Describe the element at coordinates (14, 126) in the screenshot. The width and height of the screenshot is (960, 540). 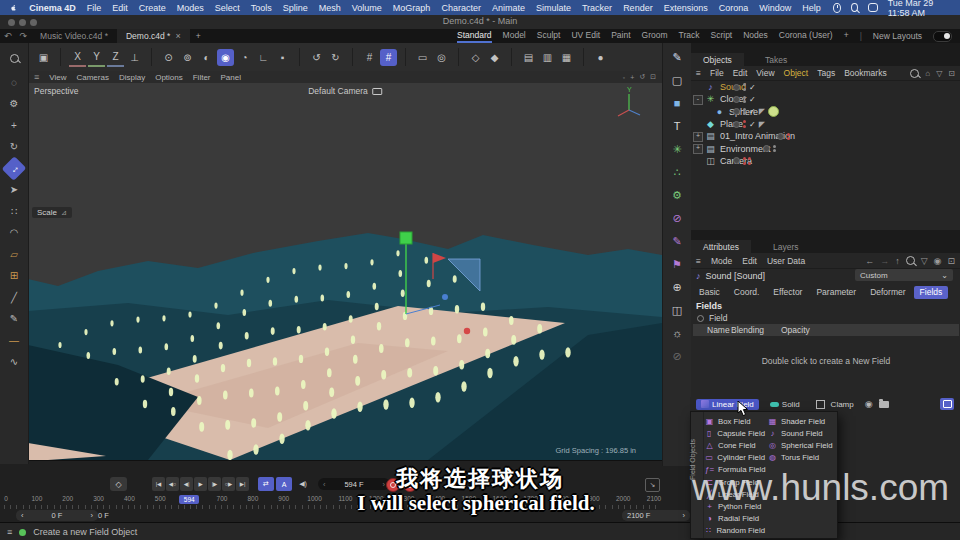
I see `move-tool-icon: +` at that location.